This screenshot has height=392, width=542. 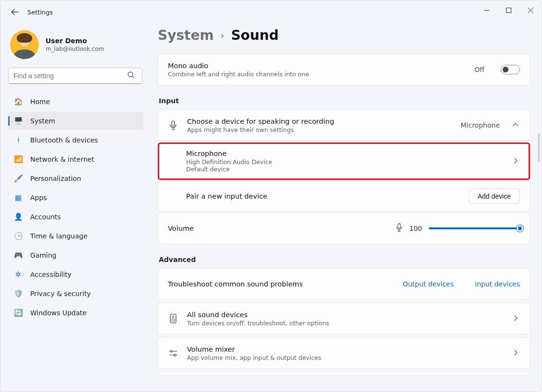 I want to click on nav-label: Personalization, so click(x=56, y=178).